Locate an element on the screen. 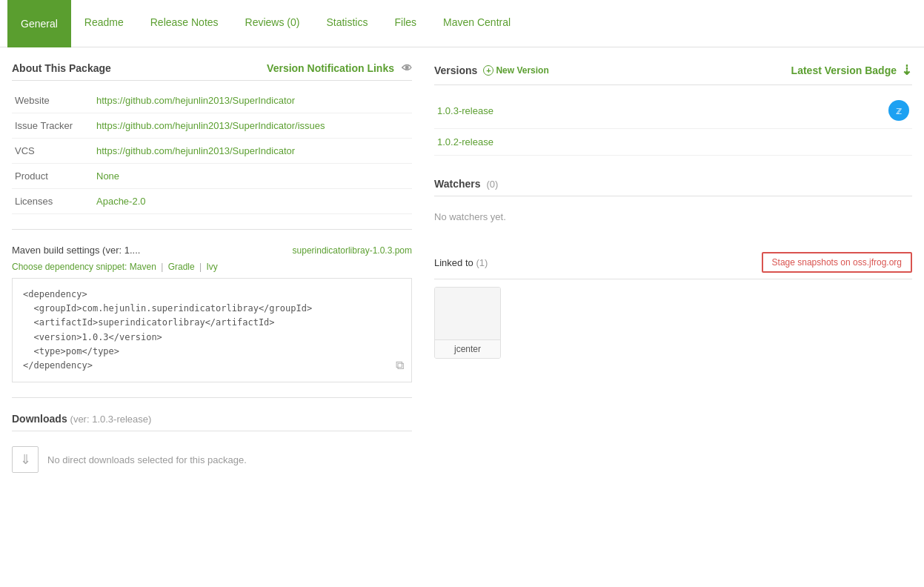 The width and height of the screenshot is (924, 587). badge-download-icon: ⇣ is located at coordinates (907, 70).